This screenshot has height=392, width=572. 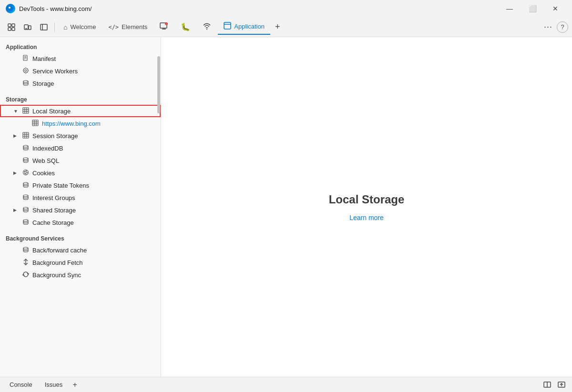 What do you see at coordinates (562, 385) in the screenshot?
I see `bottombar-expand-button` at bounding box center [562, 385].